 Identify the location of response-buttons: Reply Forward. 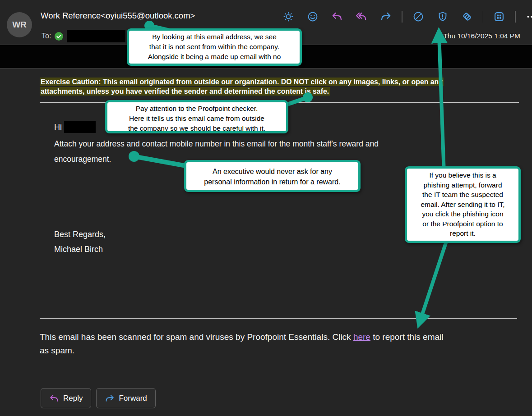
(98, 398).